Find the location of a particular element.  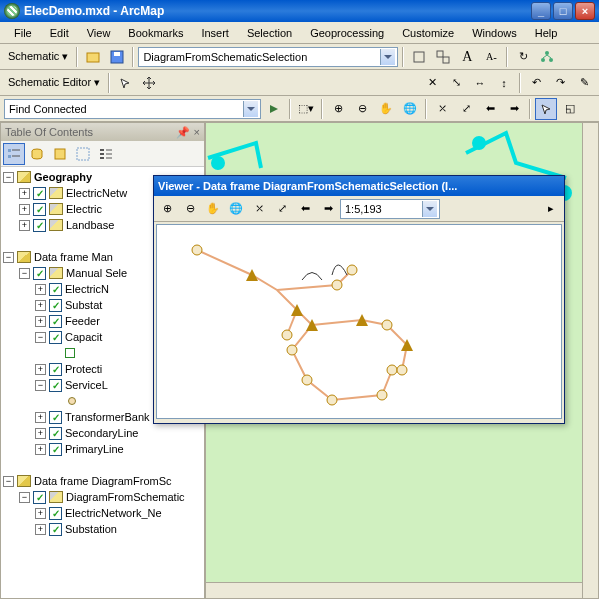

prev-extent-icon: ⬅ is located at coordinates (490, 109).